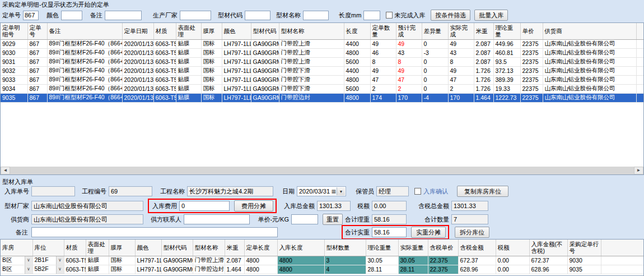 Image resolution: width=644 pixels, height=276 pixels. Describe the element at coordinates (507, 89) in the screenshot. I see `cell: 19.33` at that location.